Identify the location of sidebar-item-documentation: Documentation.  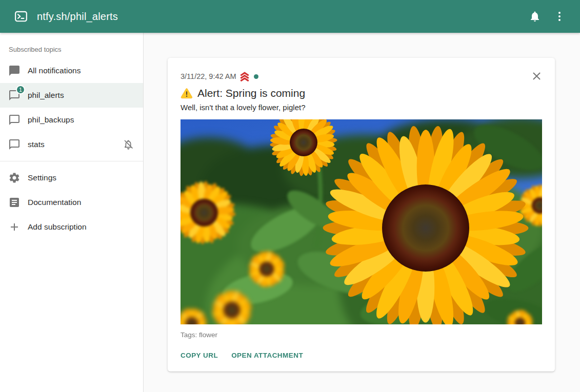
(72, 202).